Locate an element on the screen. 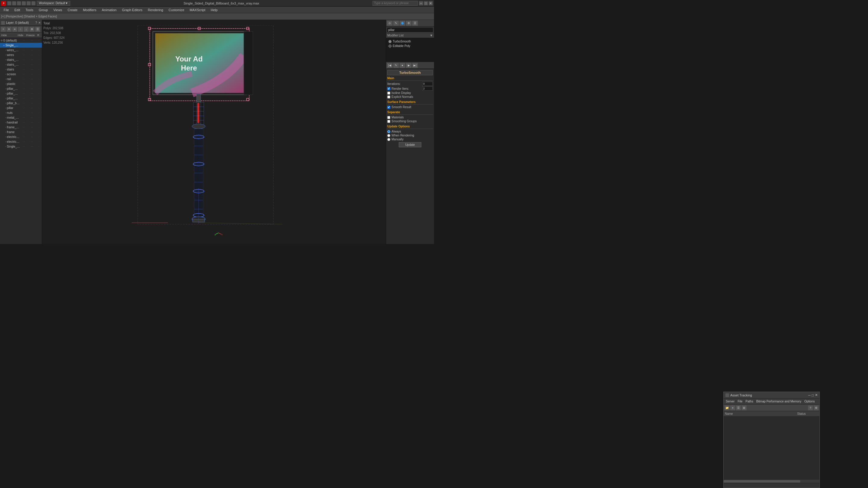  iterations-row: Iterations: is located at coordinates (410, 84).